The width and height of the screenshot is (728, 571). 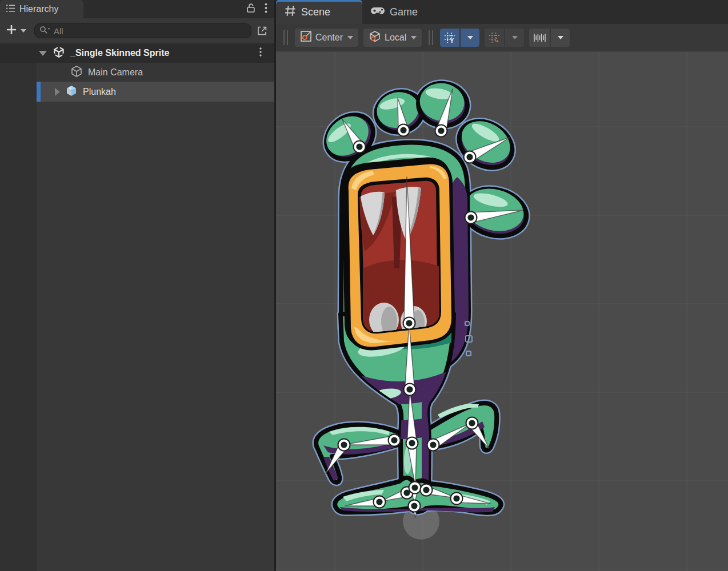 What do you see at coordinates (414, 38) in the screenshot?
I see `orientation-dropdown-caret` at bounding box center [414, 38].